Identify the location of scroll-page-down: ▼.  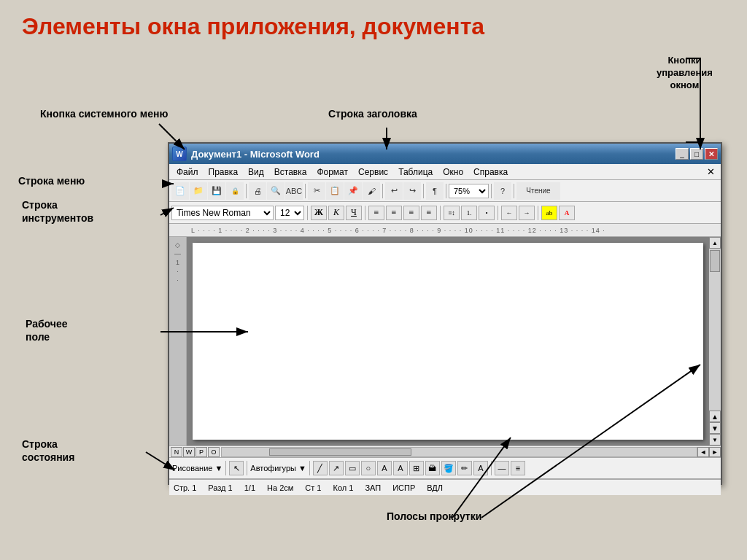
(715, 428).